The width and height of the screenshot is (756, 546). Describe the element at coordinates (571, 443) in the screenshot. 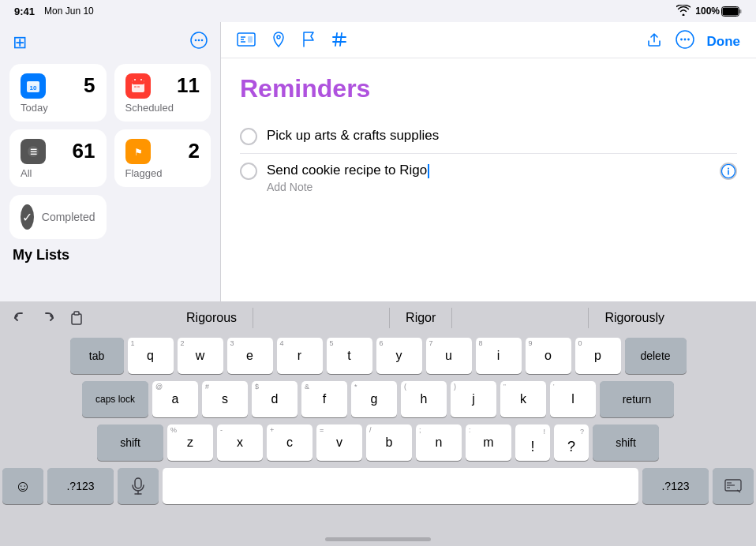

I see `key-question: ? ?` at that location.